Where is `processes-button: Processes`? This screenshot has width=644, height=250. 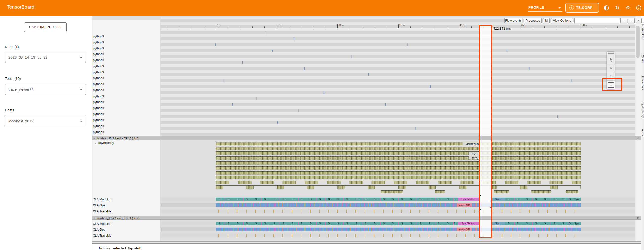 processes-button: Processes is located at coordinates (533, 21).